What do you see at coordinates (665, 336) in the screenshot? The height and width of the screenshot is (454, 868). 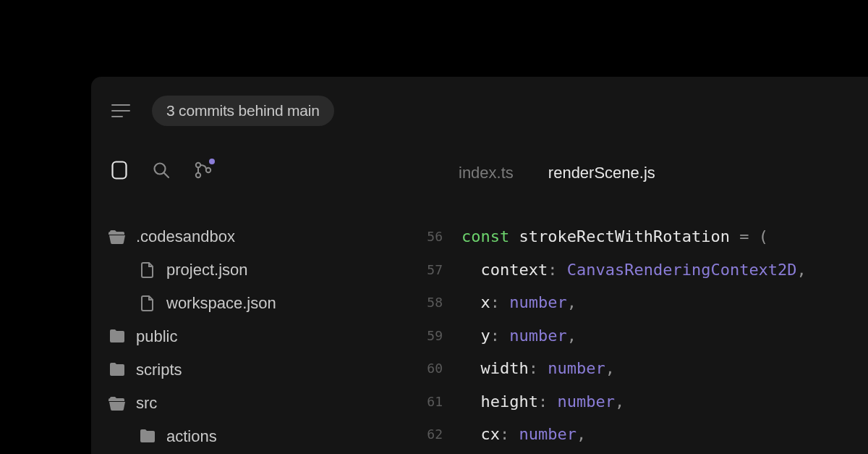 I see `code-line: y: number,` at bounding box center [665, 336].